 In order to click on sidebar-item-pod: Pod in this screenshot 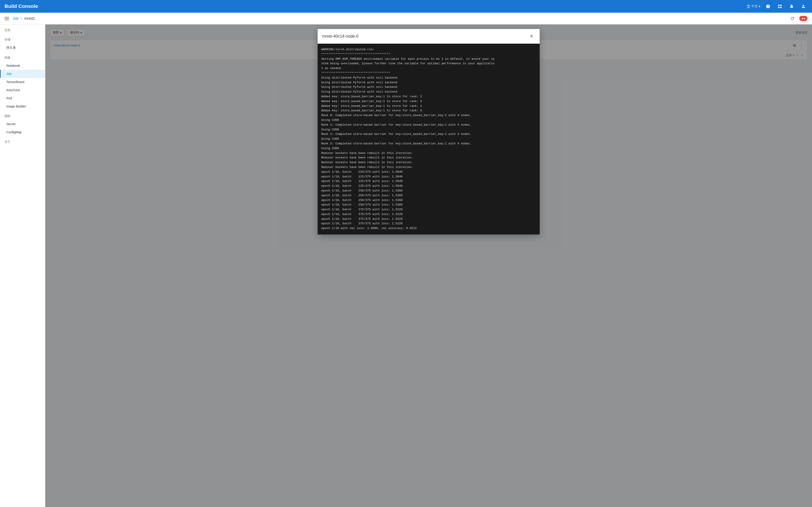, I will do `click(22, 98)`.